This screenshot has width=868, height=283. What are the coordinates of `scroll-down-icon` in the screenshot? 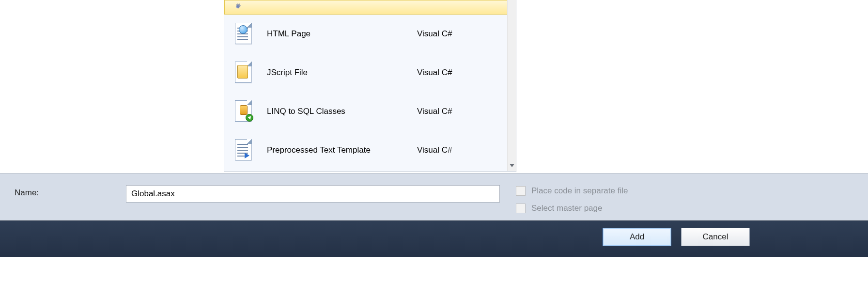 It's located at (512, 166).